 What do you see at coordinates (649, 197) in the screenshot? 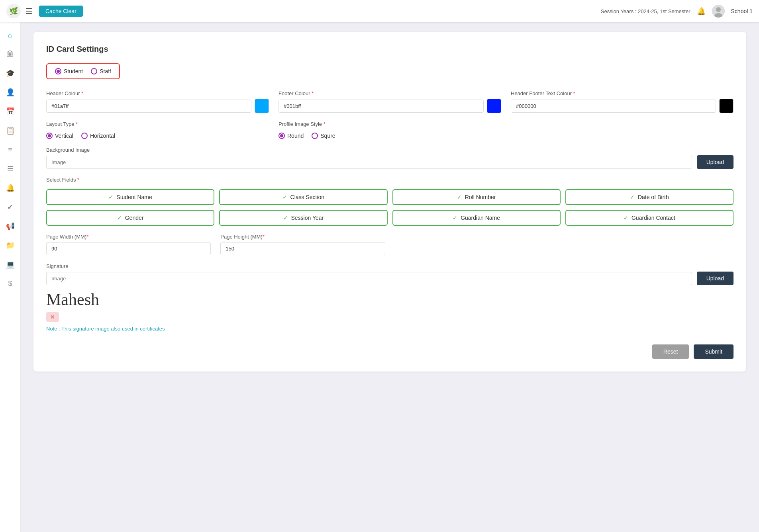
I see `field-date-of-birth: ✓ Date of Birth` at bounding box center [649, 197].